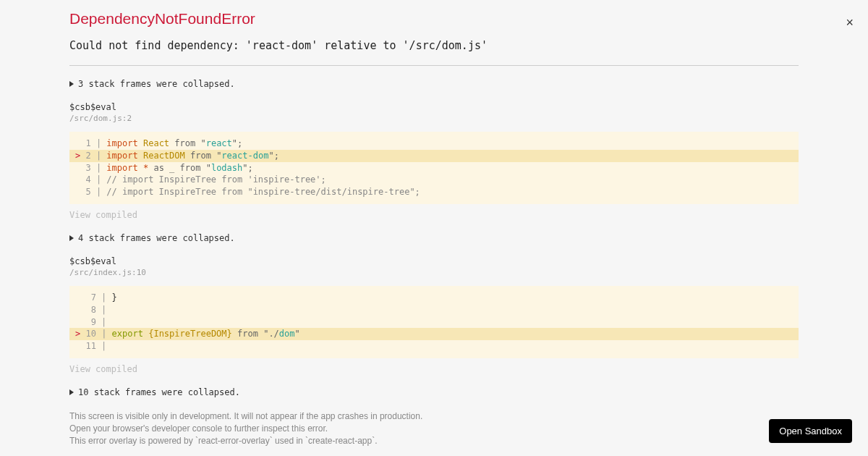 This screenshot has height=456, width=868. What do you see at coordinates (156, 84) in the screenshot?
I see `collapse-label: 3 stack frames were collapsed.` at bounding box center [156, 84].